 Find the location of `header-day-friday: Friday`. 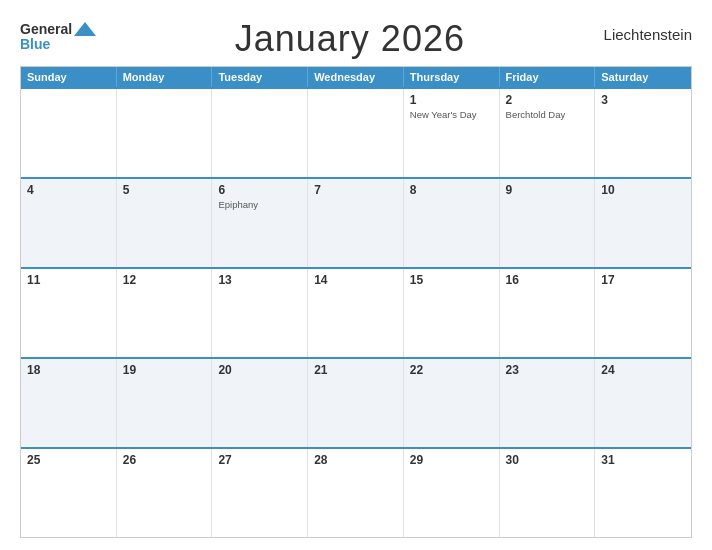

header-day-friday: Friday is located at coordinates (548, 77).